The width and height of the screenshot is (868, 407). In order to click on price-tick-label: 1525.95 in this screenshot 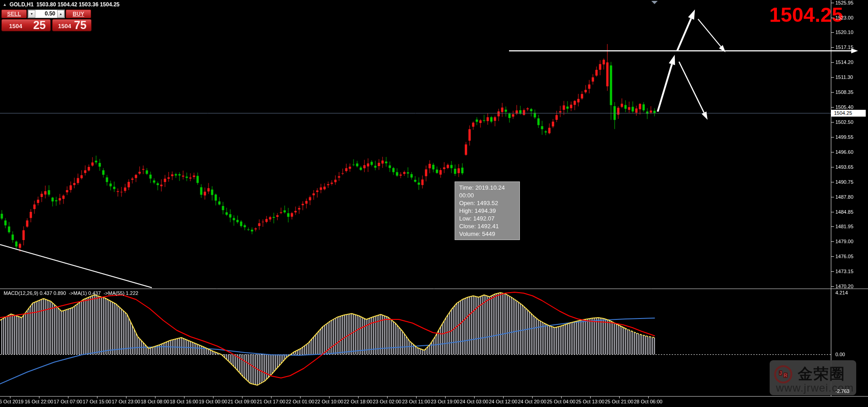, I will do `click(844, 3)`.